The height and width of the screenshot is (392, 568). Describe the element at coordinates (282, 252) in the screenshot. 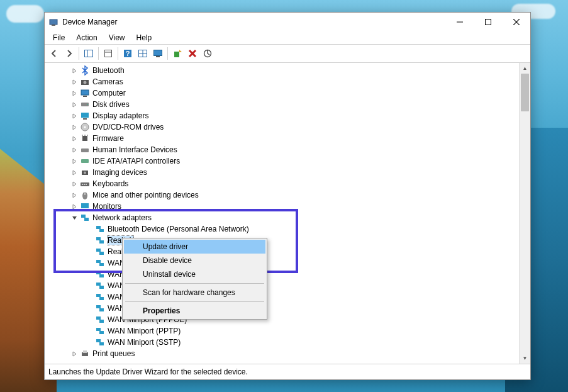

I see `tree-node-realtek2: Realtek` at that location.